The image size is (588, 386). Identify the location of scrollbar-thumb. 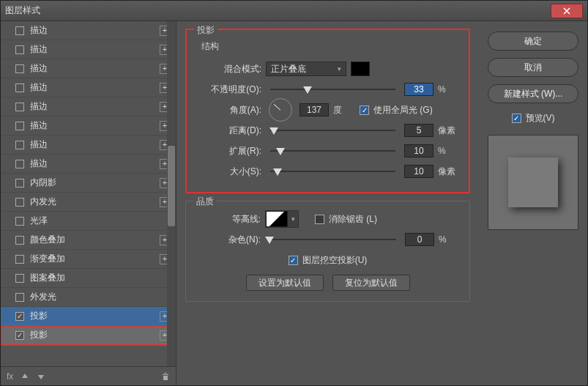
(171, 186).